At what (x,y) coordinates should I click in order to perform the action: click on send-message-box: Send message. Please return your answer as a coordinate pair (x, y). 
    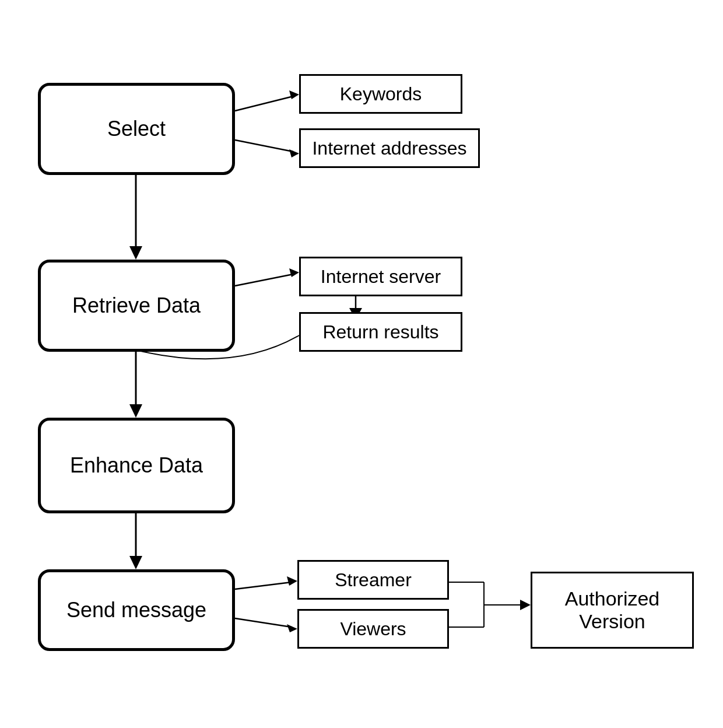
    Looking at the image, I should click on (136, 610).